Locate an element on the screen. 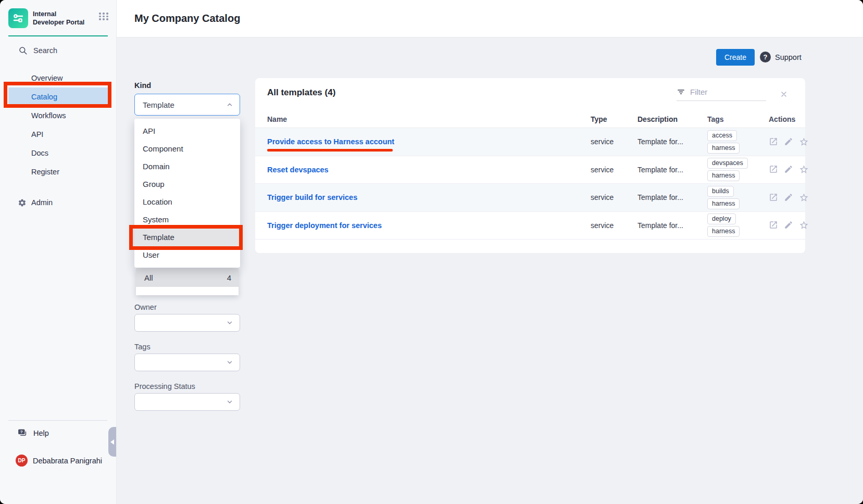  template-link: Provide access to Harness account is located at coordinates (331, 142).